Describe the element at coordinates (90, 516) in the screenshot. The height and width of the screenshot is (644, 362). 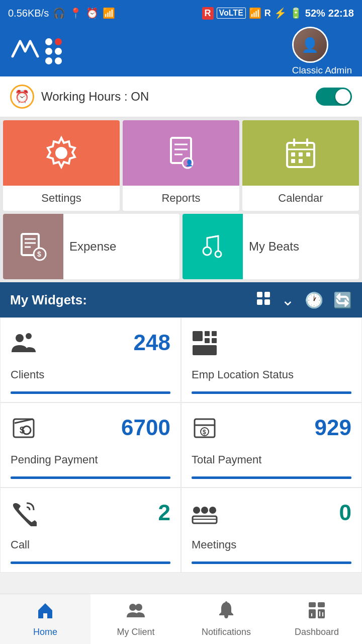
I see `widget-call-top: 2` at that location.